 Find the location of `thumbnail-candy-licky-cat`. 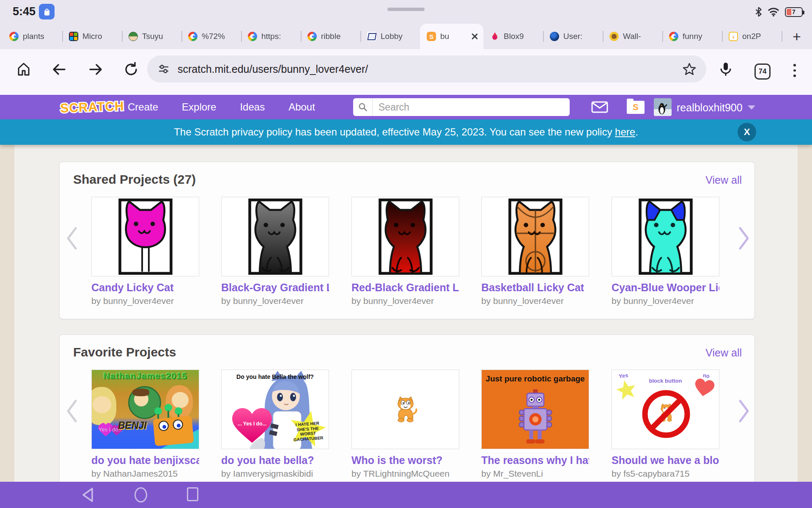

thumbnail-candy-licky-cat is located at coordinates (145, 237).